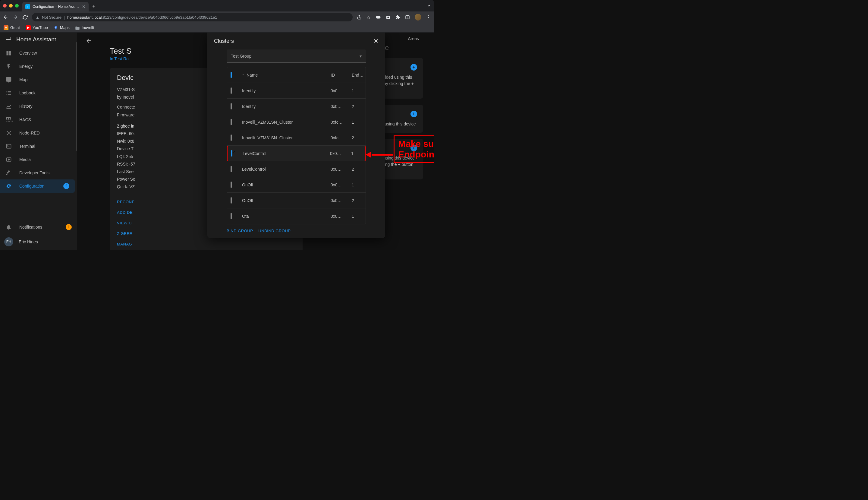  I want to click on bookmarks-bar: MGmail ▶YouTube Maps Inovelli, so click(217, 28).